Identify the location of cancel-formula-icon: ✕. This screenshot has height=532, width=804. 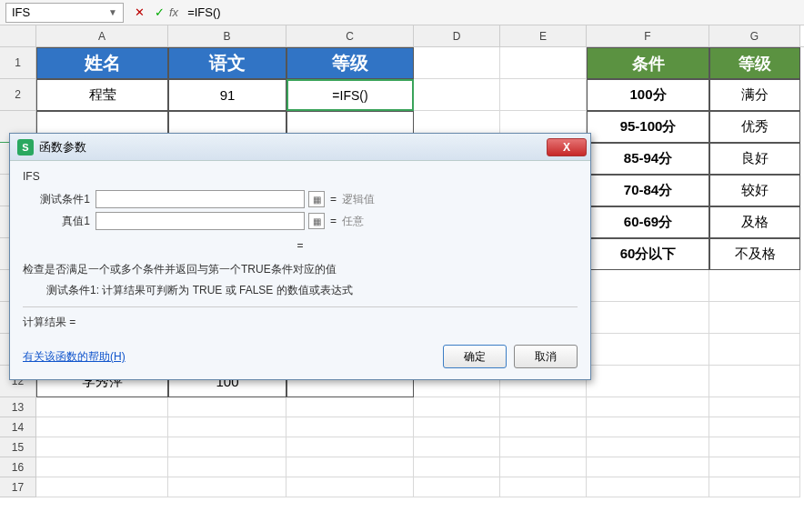
(139, 13).